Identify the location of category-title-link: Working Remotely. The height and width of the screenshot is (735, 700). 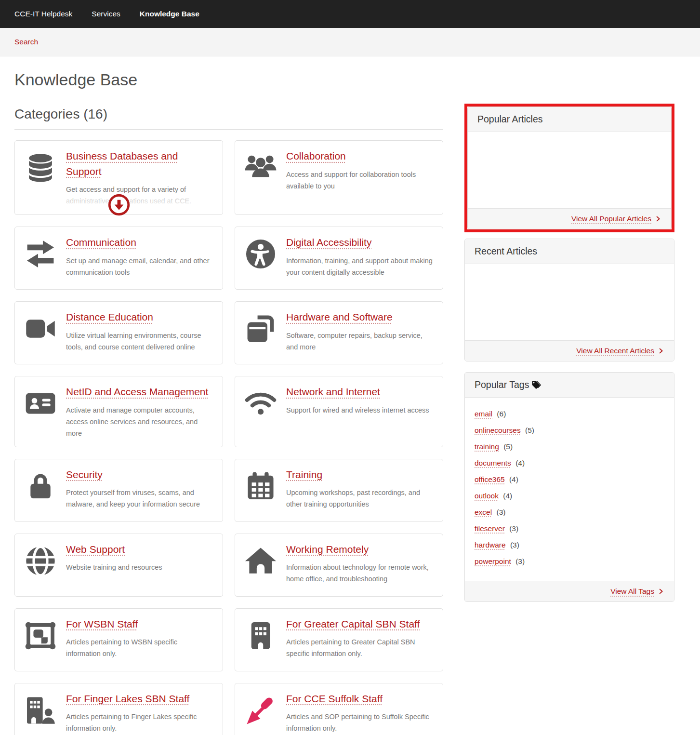
(328, 549).